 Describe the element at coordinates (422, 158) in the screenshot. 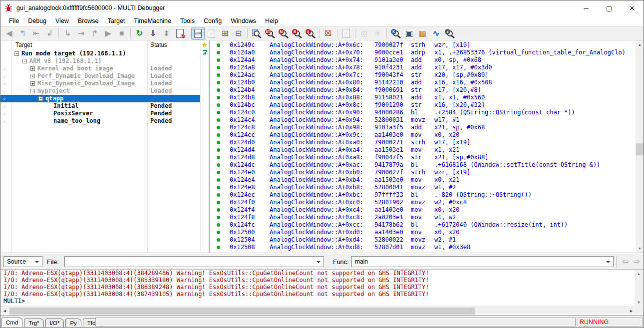

I see `instruction-row: 0x124d8AnalogClockWindow::A+0xa8:f90047f…` at that location.